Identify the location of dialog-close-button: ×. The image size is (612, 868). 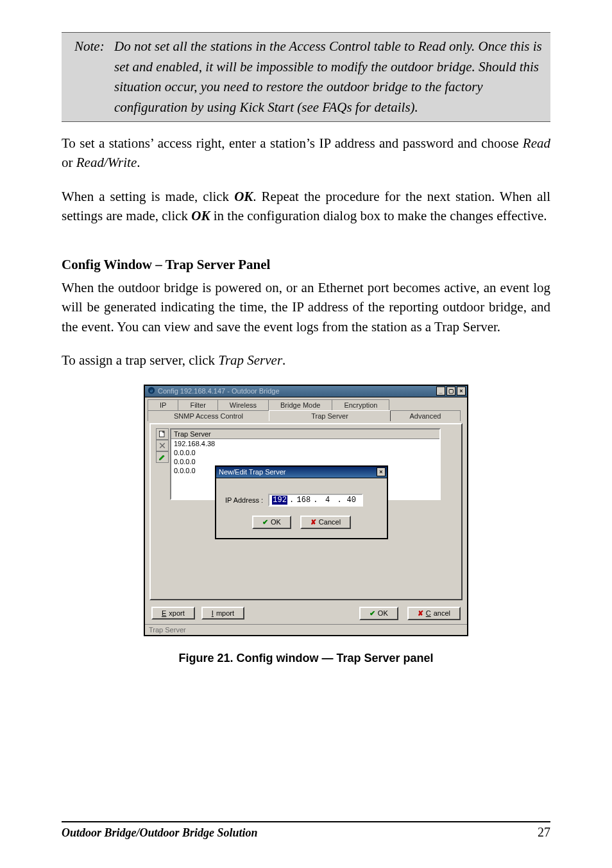
(381, 472).